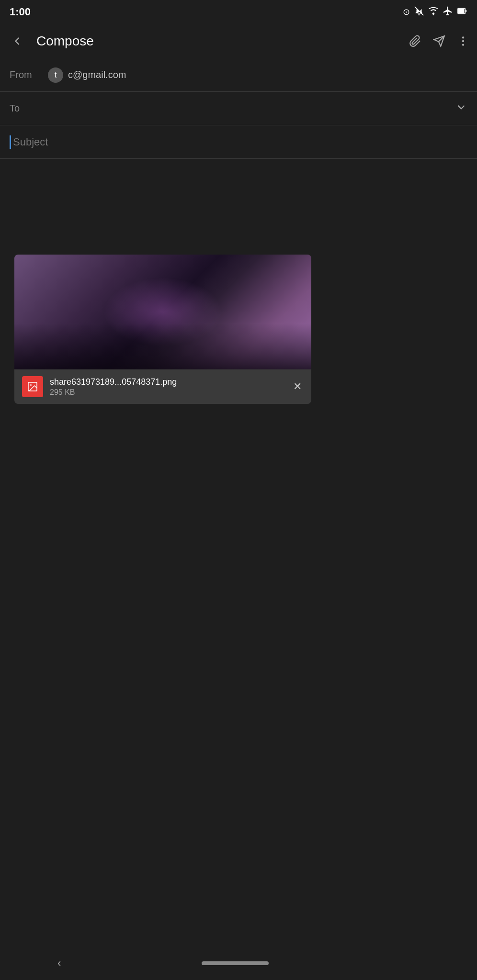  What do you see at coordinates (238, 75) in the screenshot?
I see `from-row: From t c@gmail.com` at bounding box center [238, 75].